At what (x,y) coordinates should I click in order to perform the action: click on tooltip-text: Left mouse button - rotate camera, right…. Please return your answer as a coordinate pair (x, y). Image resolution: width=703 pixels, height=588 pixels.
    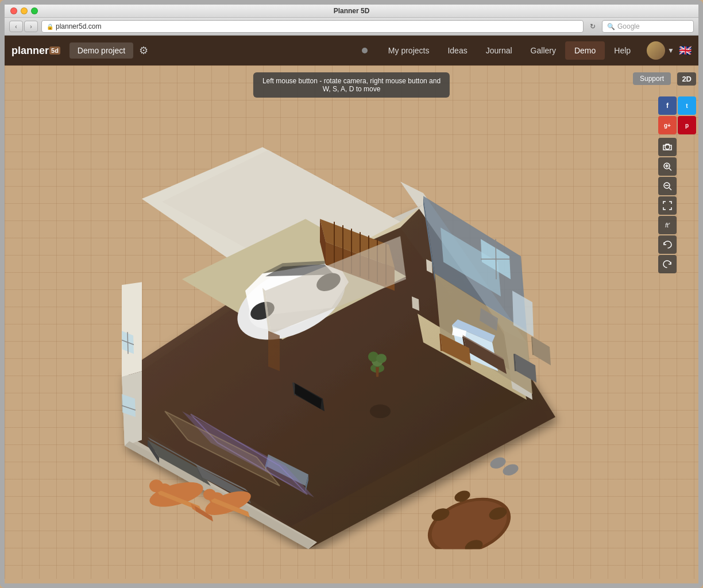
    Looking at the image, I should click on (352, 85).